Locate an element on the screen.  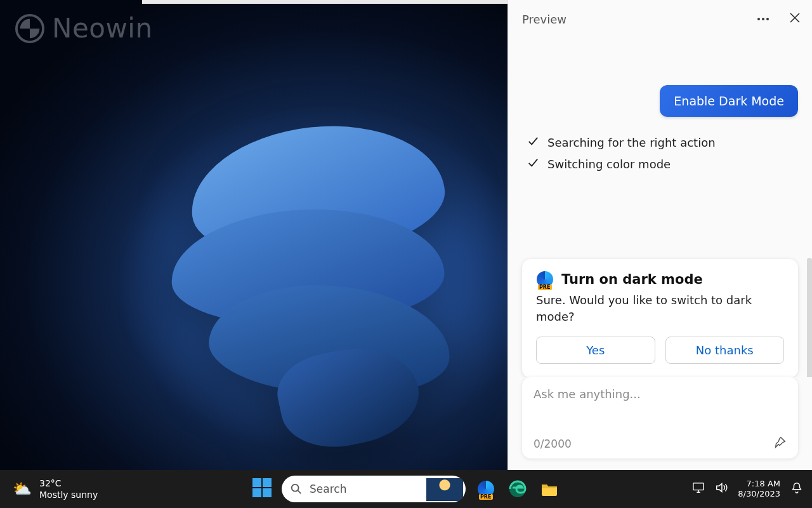
close-button is located at coordinates (795, 19).